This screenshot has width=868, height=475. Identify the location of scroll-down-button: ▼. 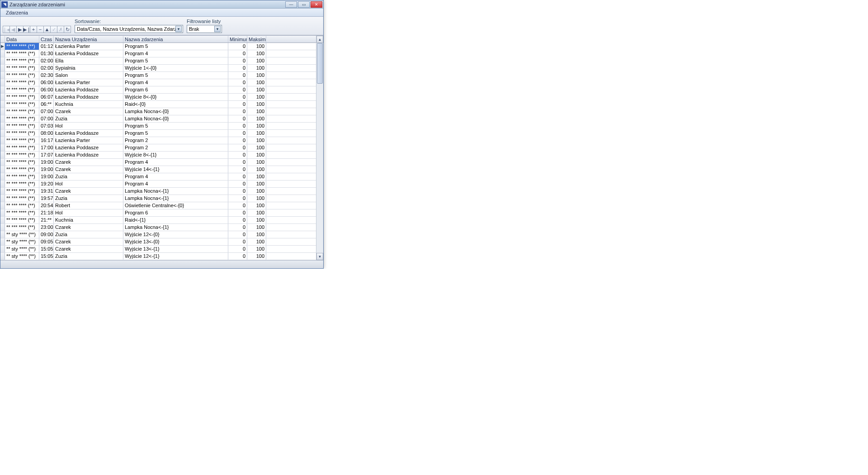
(320, 256).